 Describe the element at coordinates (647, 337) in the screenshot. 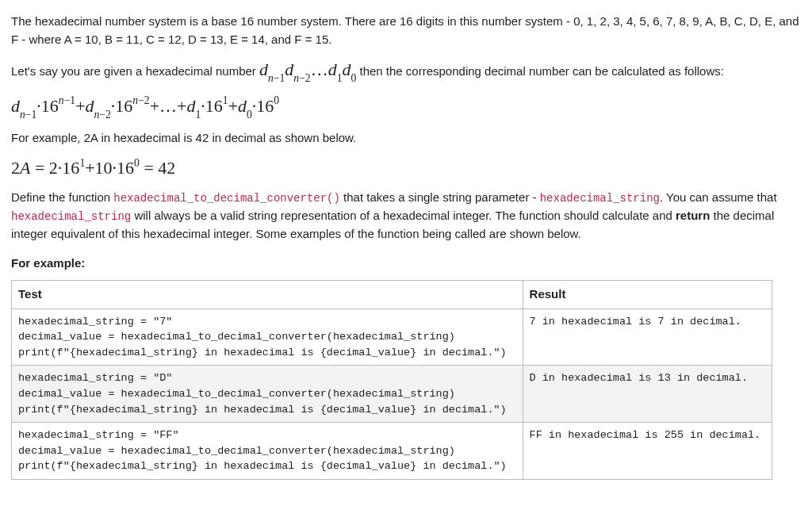

I see `result-cell: 7 in hexadecimal is 7 in decimal.` at that location.